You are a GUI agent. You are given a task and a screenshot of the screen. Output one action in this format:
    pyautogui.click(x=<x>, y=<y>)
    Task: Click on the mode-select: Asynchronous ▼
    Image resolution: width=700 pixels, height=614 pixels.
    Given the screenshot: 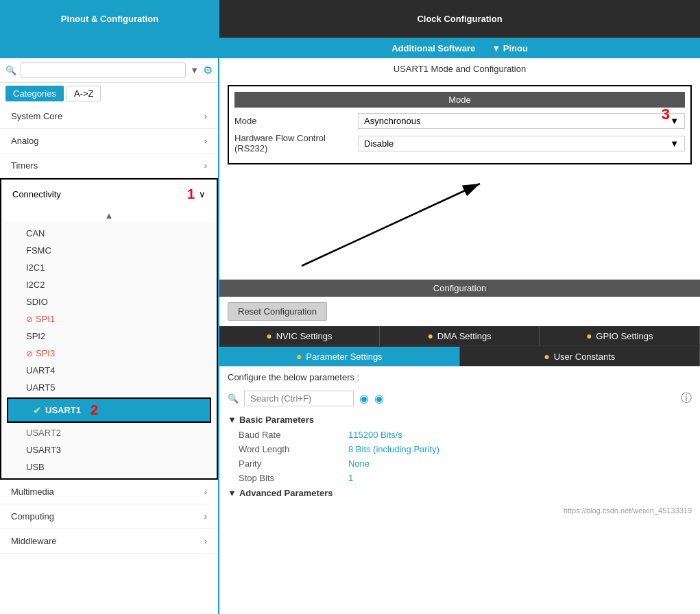 What is the action you would take?
    pyautogui.click(x=521, y=121)
    